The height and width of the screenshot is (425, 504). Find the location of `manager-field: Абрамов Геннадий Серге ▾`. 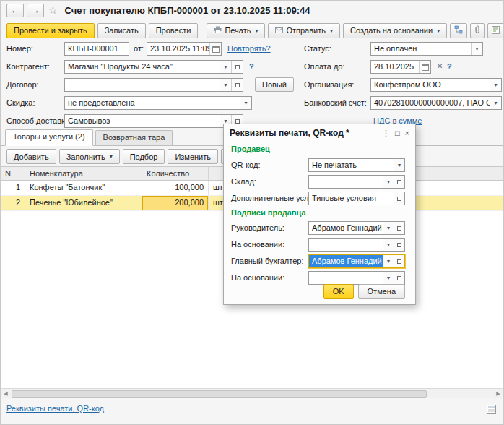

manager-field: Абрамов Геннадий Серге ▾ is located at coordinates (357, 228).